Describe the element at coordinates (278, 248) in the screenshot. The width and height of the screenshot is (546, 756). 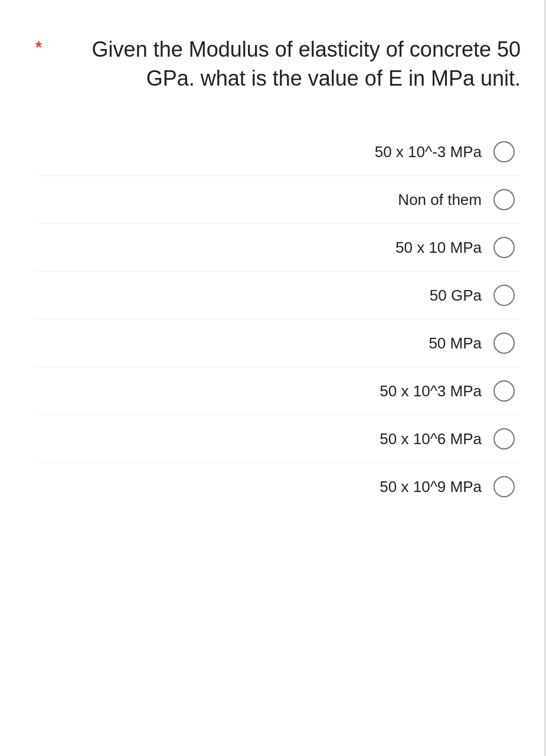
I see `option-item: 50 x 10 MPa` at that location.